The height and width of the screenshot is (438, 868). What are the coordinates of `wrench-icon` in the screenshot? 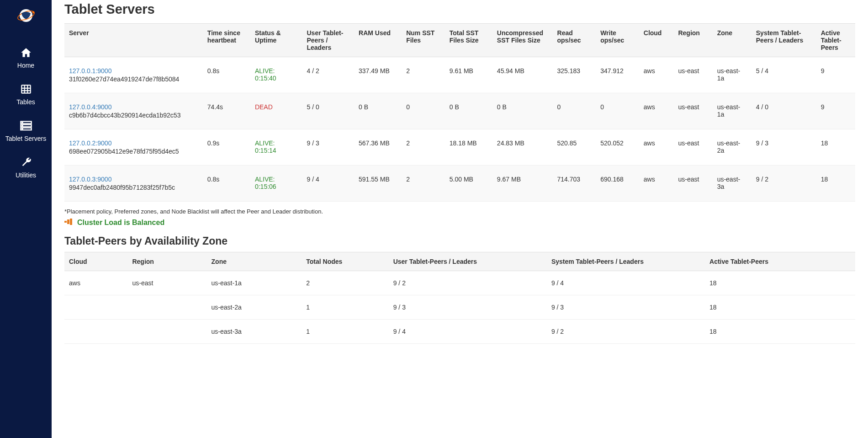 It's located at (26, 162).